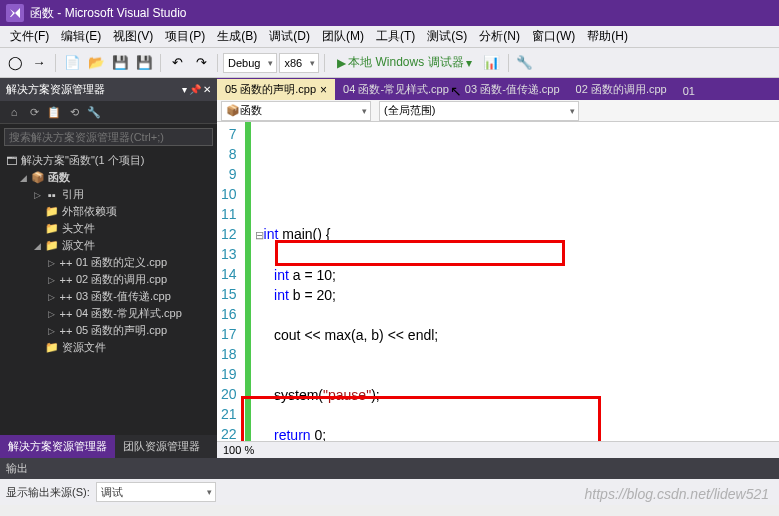 The height and width of the screenshot is (516, 779). What do you see at coordinates (108, 212) in the screenshot?
I see `external-node: 📁外部依赖项` at bounding box center [108, 212].